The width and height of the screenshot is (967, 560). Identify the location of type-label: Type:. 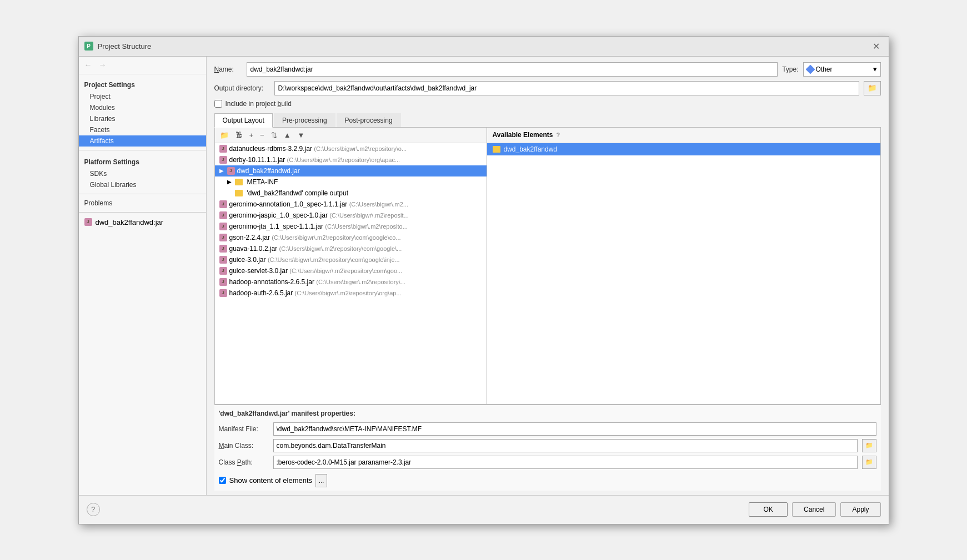
(790, 69).